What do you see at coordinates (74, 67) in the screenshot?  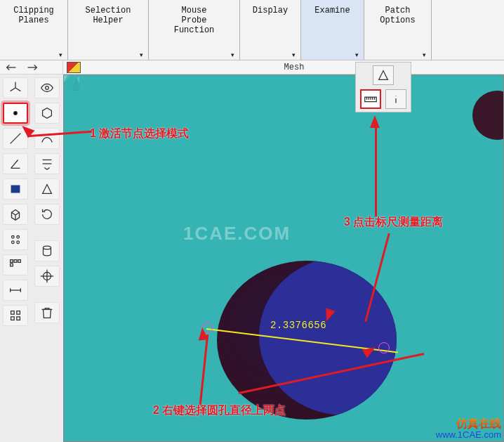 I see `palette-button` at bounding box center [74, 67].